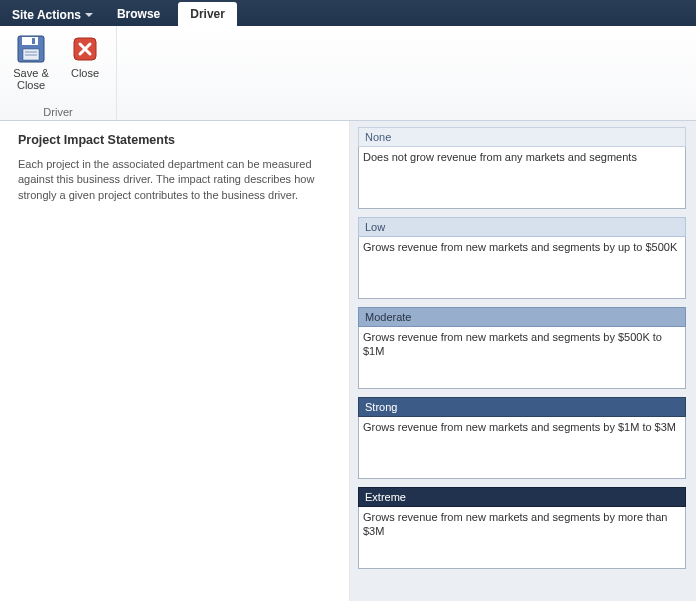 The image size is (696, 601). I want to click on impact-header-low: Low, so click(522, 227).